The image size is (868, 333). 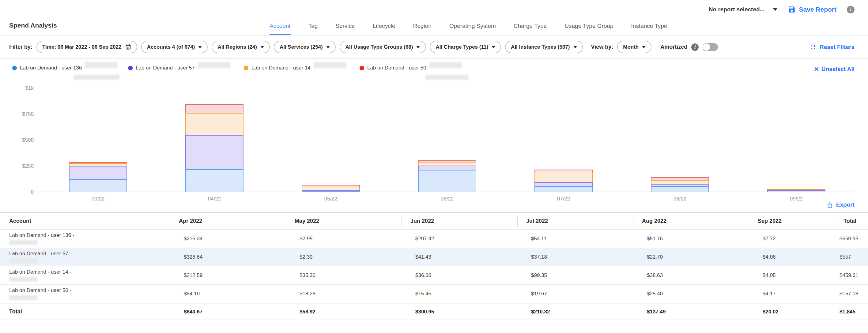 I want to click on filter-dropdown-all-charge-types-11: All Charge Types (11), so click(x=465, y=47).